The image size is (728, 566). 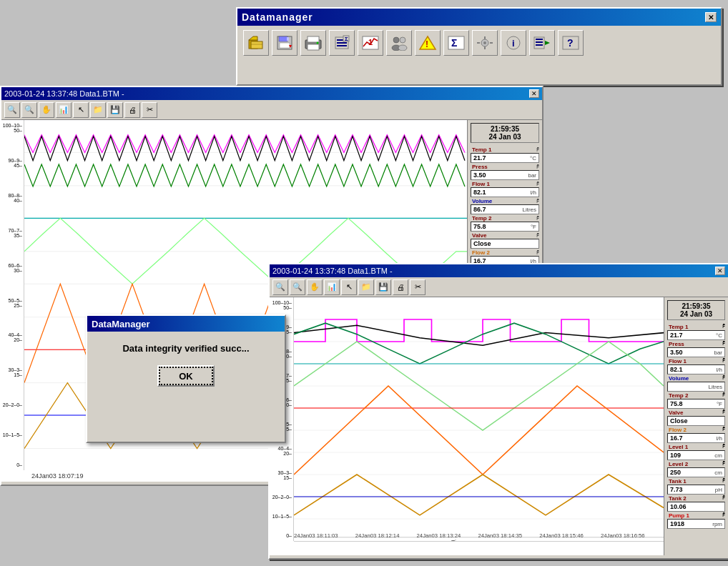 I want to click on sensor-temp1-value: 21.7, so click(x=480, y=158).